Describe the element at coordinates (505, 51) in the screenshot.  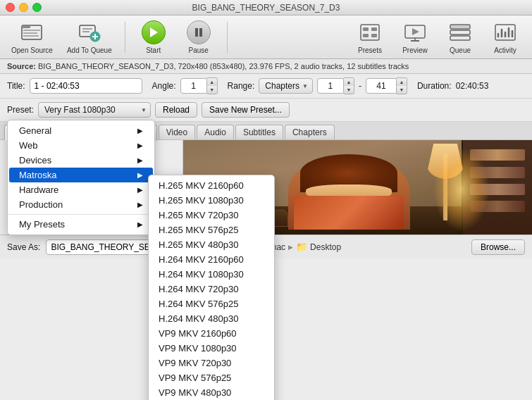
I see `activity-label: Activity` at that location.